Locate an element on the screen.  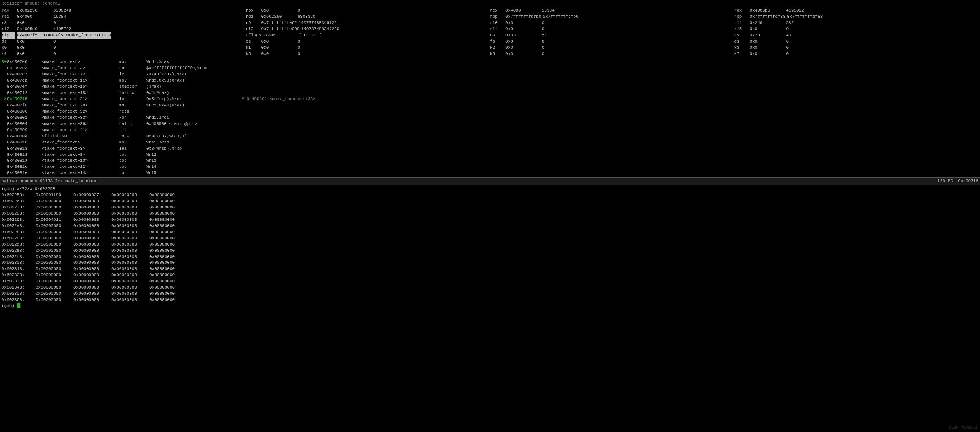
reg-dec: 0 is located at coordinates (543, 48).